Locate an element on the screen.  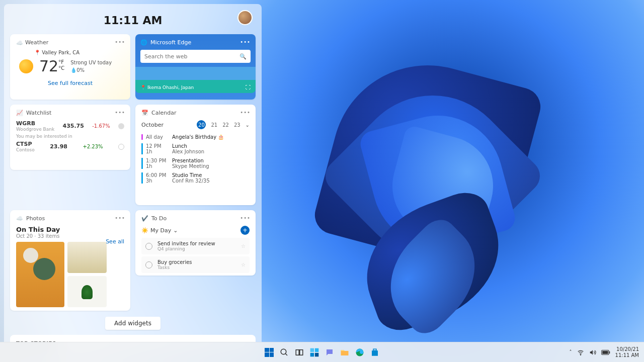
widgets-button is located at coordinates (314, 352).